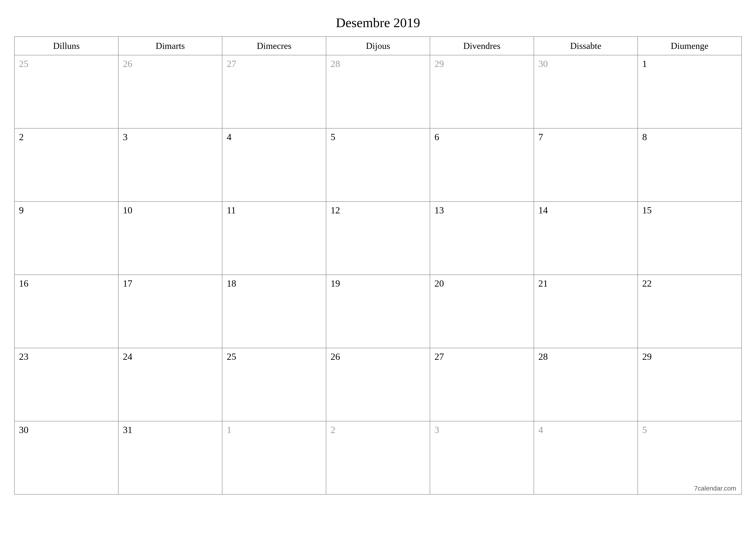  I want to click on day-number: 31, so click(128, 430).